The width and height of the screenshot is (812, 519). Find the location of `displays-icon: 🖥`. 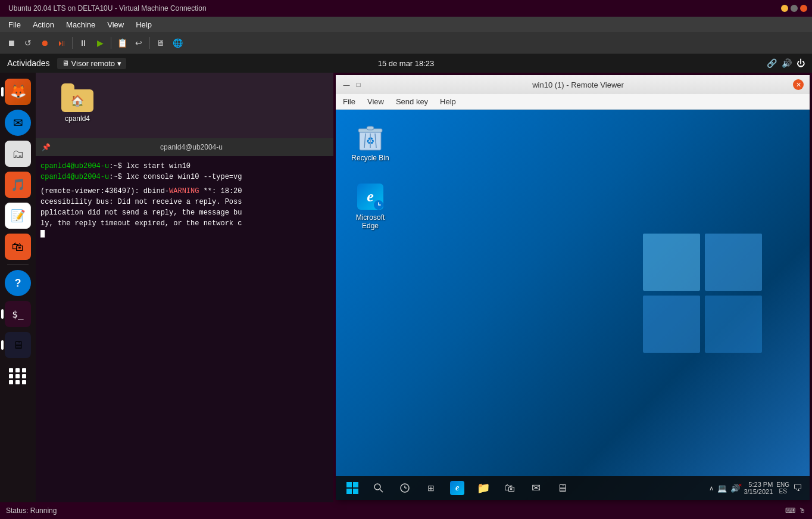

displays-icon: 🖥 is located at coordinates (18, 346).